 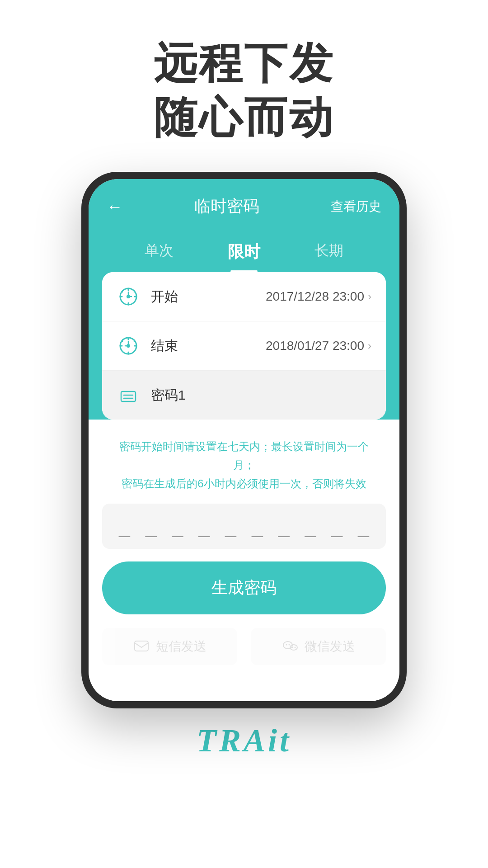 What do you see at coordinates (208, 297) in the screenshot?
I see `start-label: 开始` at bounding box center [208, 297].